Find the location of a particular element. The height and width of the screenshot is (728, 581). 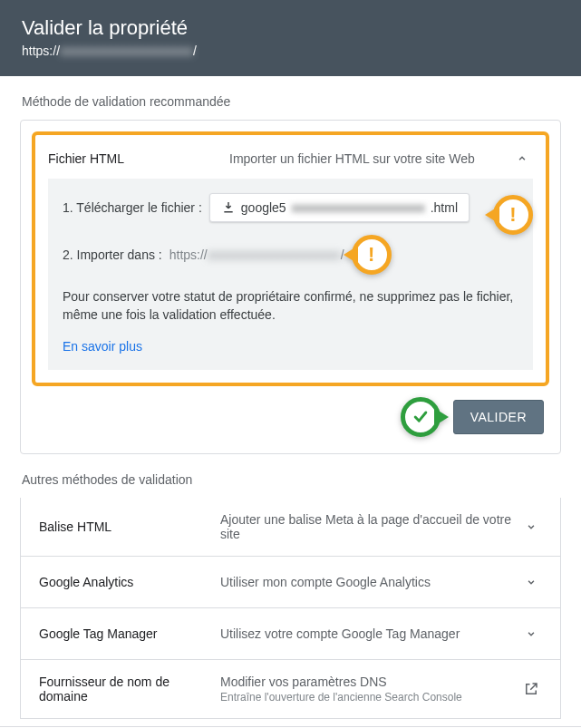

method-row-google-analytics: Google Analytics Utiliser mon compte Goo… is located at coordinates (290, 582).